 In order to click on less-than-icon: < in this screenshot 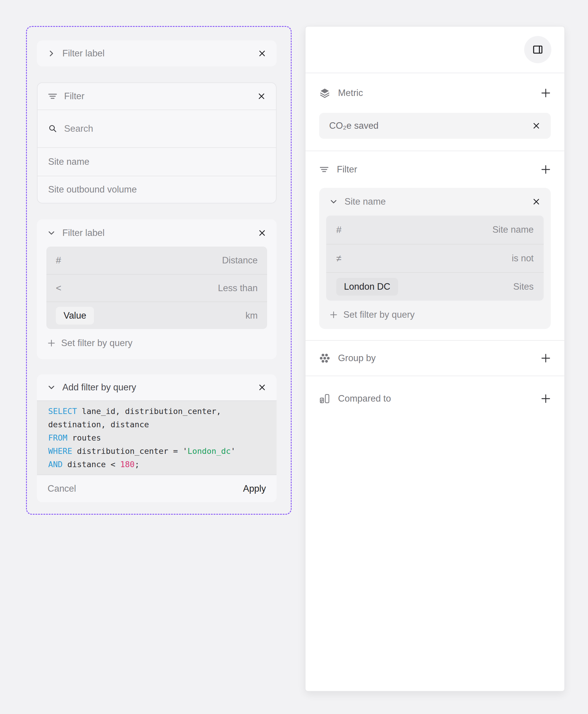, I will do `click(59, 288)`.